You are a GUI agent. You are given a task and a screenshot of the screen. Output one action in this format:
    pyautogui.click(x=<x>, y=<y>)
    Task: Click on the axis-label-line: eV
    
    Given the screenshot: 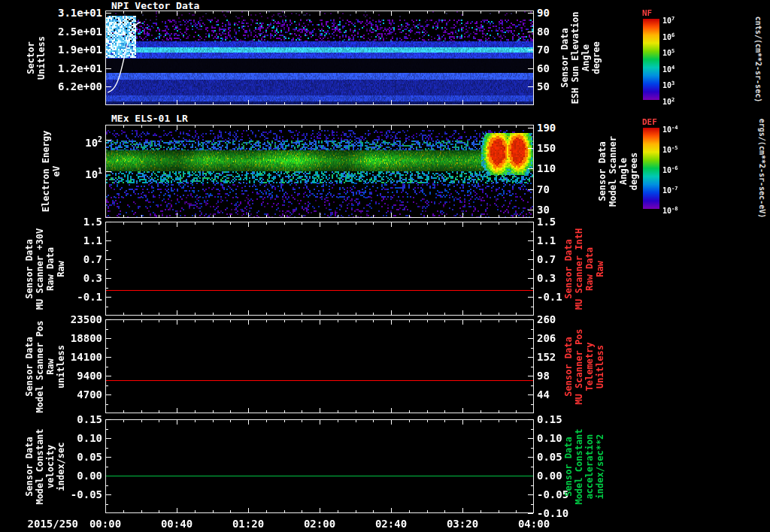 What is the action you would take?
    pyautogui.click(x=56, y=171)
    